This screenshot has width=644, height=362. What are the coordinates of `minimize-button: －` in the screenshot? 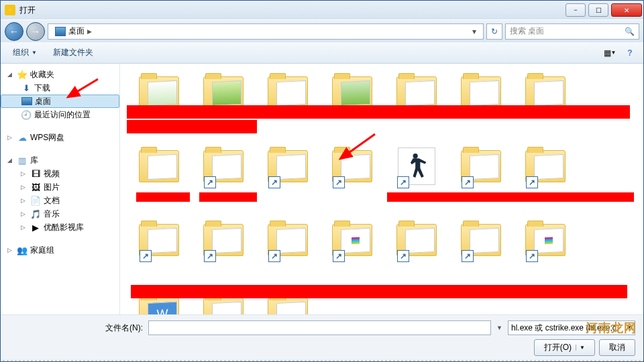 It's located at (576, 10).